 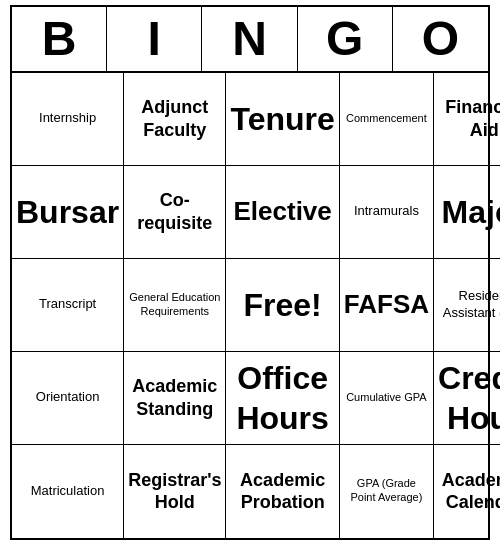 I want to click on bingo-cell: Academic Probation, so click(x=282, y=492).